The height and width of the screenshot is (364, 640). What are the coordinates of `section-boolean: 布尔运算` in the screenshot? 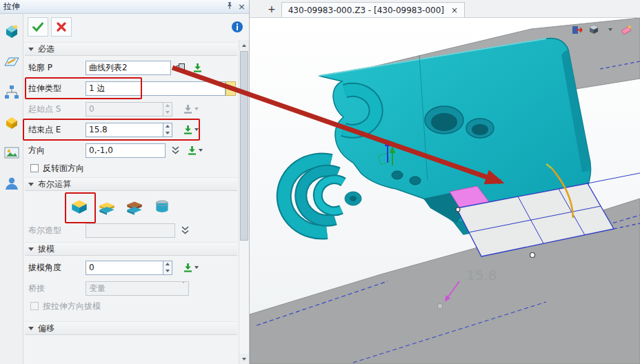 It's located at (131, 184).